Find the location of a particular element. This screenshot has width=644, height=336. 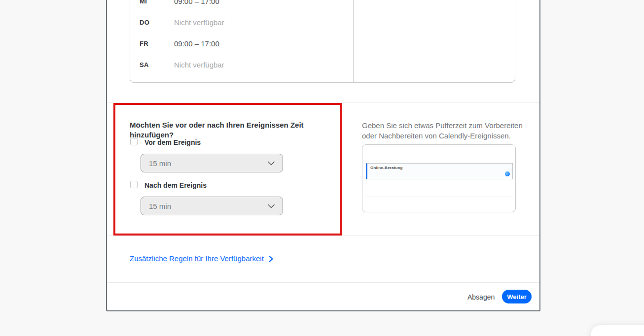

chevron-right-icon is located at coordinates (271, 259).